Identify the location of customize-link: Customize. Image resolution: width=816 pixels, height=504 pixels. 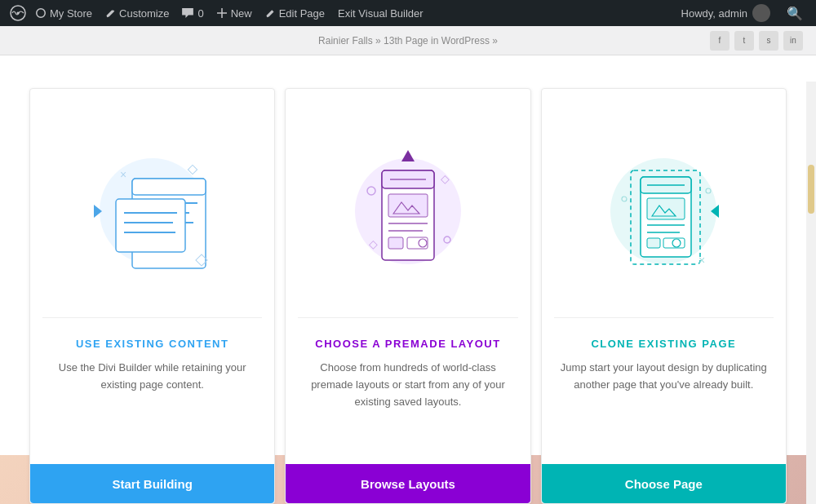
(137, 13).